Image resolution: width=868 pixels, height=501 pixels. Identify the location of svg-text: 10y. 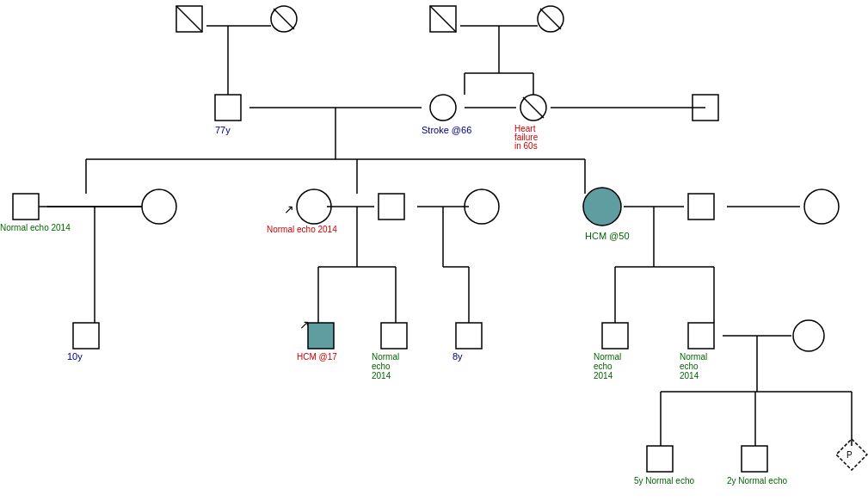
(75, 356).